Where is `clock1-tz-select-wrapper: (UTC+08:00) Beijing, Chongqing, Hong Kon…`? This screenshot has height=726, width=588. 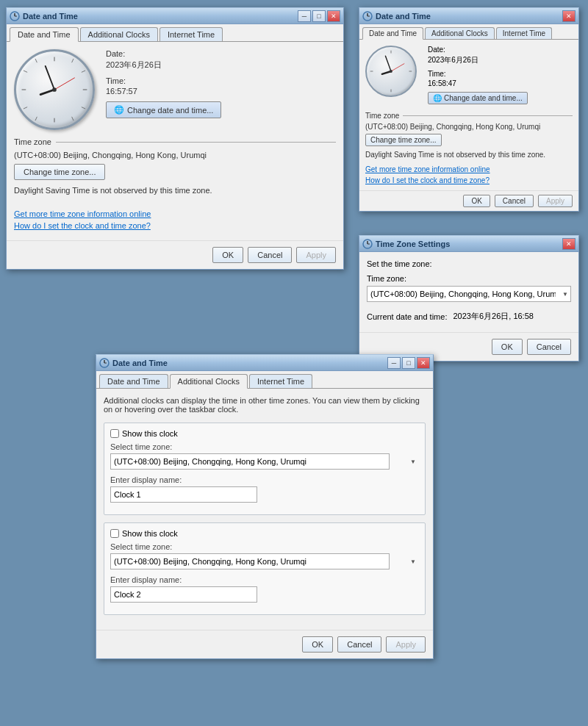
clock1-tz-select-wrapper: (UTC+08:00) Beijing, Chongqing, Hong Kon… is located at coordinates (265, 461).